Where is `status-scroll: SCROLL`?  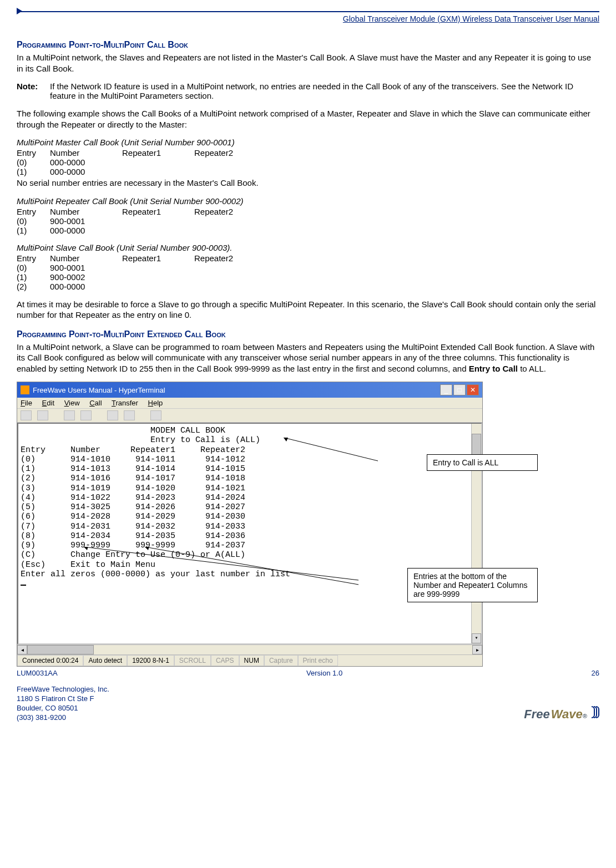
status-scroll: SCROLL is located at coordinates (193, 661).